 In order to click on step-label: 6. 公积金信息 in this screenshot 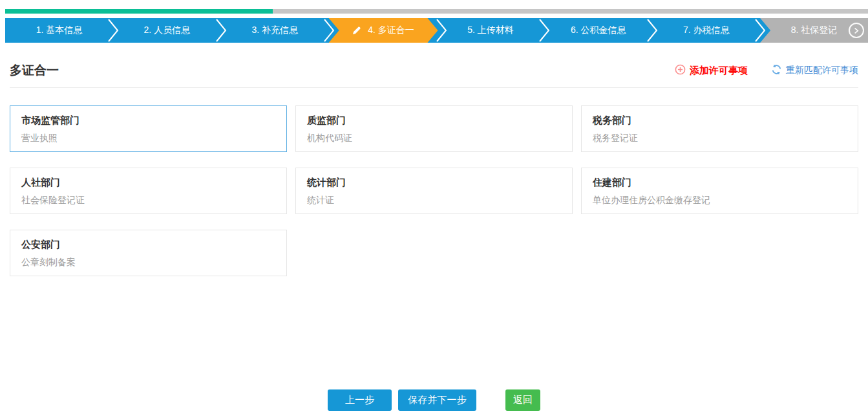, I will do `click(598, 30)`.